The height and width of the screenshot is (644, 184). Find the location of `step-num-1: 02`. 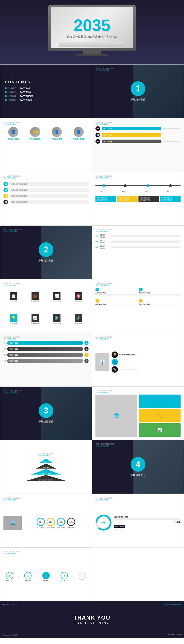

step-num-1: 02 is located at coordinates (98, 128).